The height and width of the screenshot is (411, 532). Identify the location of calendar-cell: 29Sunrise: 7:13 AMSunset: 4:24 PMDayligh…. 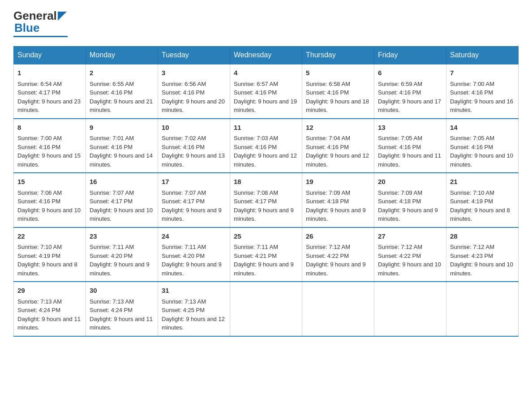
(50, 309).